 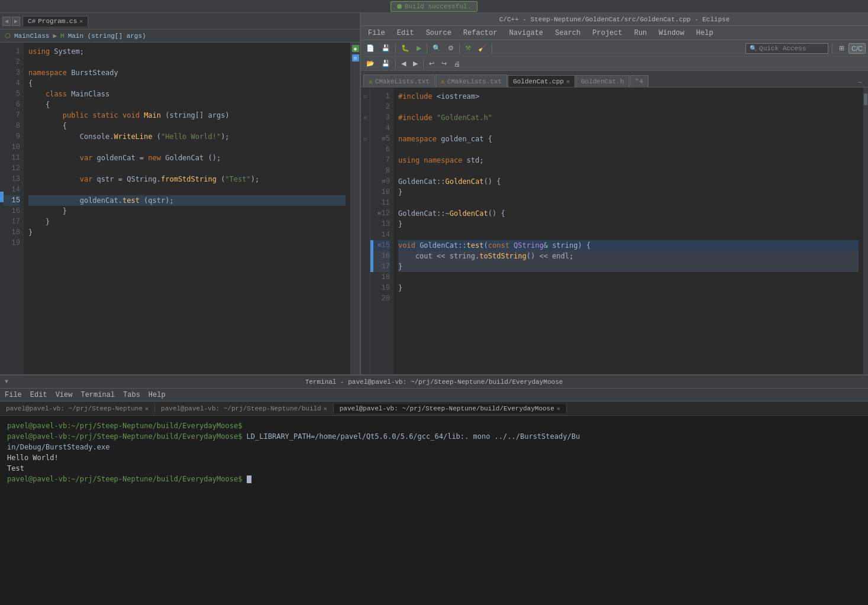 I want to click on term-menu-tabs: Tabs, so click(x=131, y=395).